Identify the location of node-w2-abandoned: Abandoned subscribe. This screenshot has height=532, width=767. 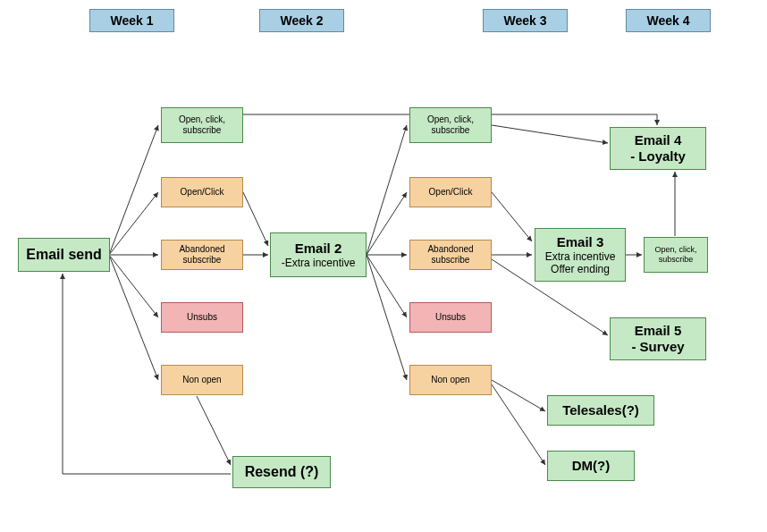
(451, 255).